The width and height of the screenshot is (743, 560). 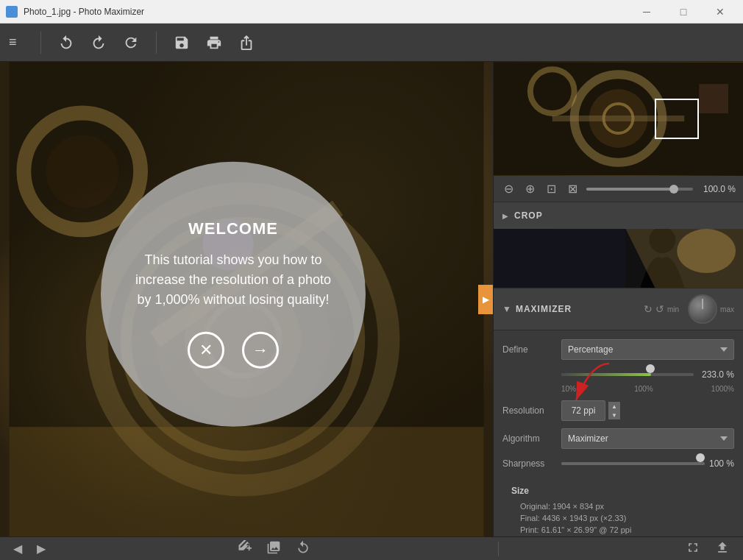 I want to click on zoom-out-button: ⊖, so click(x=509, y=188).